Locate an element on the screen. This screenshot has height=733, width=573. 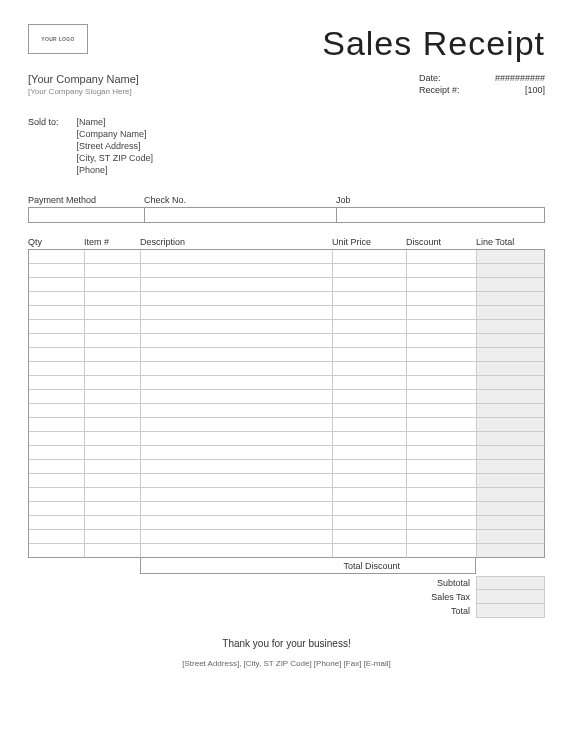
date-value: ########## is located at coordinates (519, 78).